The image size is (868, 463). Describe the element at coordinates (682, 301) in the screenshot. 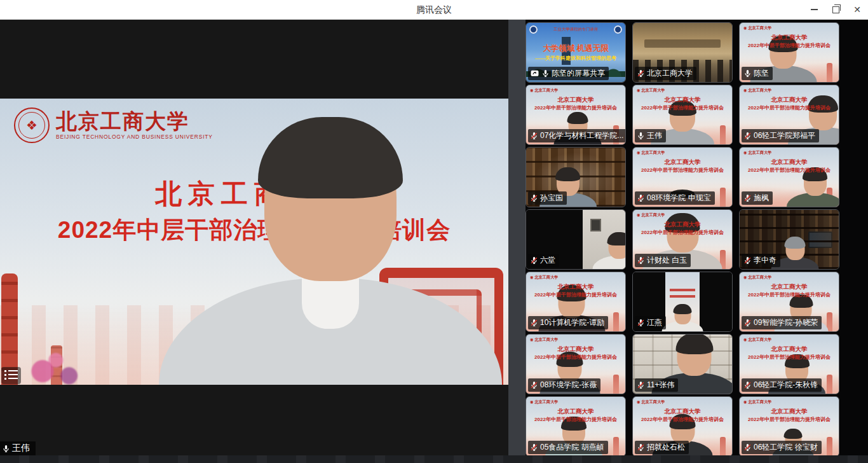

I see `participant-tile: 江燕` at that location.